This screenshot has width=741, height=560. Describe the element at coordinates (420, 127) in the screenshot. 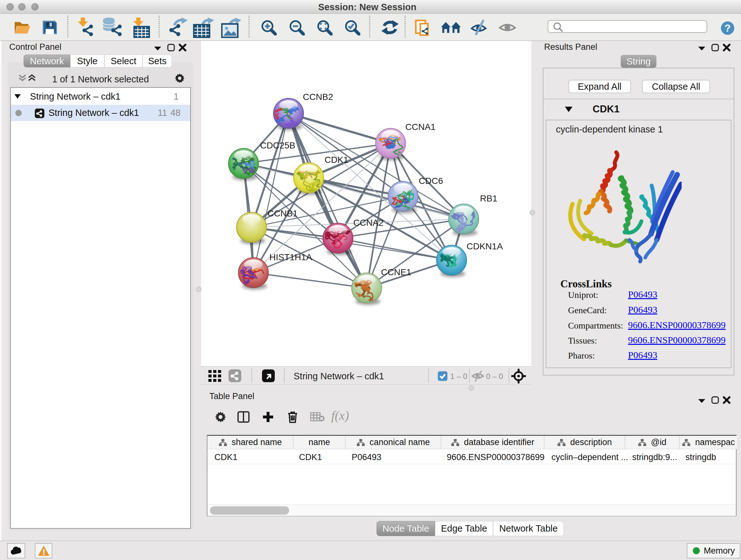

I see `svg-text: CCNA1` at that location.